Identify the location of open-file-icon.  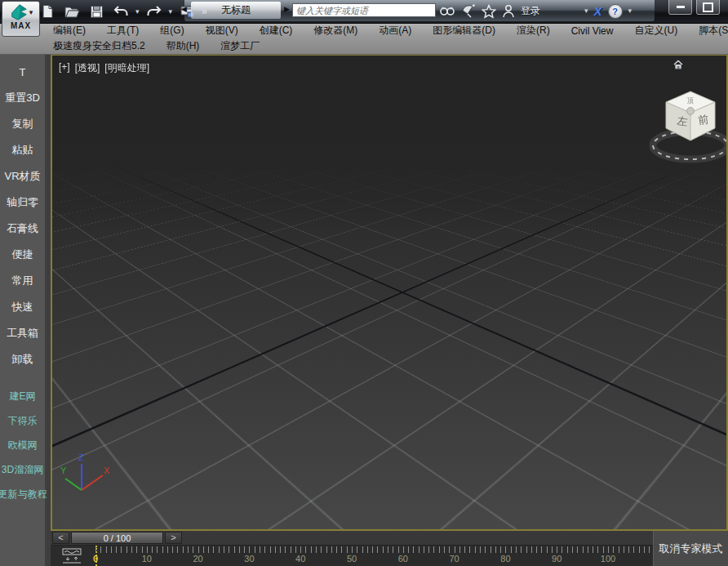
(72, 11).